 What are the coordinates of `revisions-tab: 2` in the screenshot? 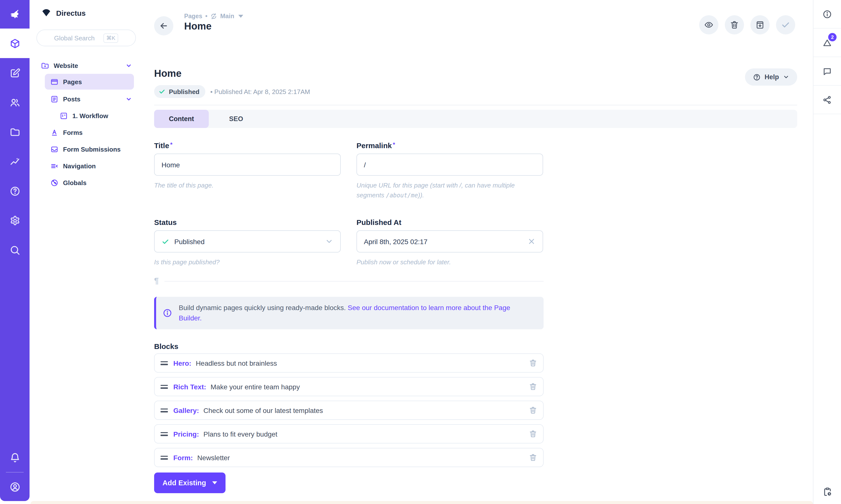 It's located at (827, 43).